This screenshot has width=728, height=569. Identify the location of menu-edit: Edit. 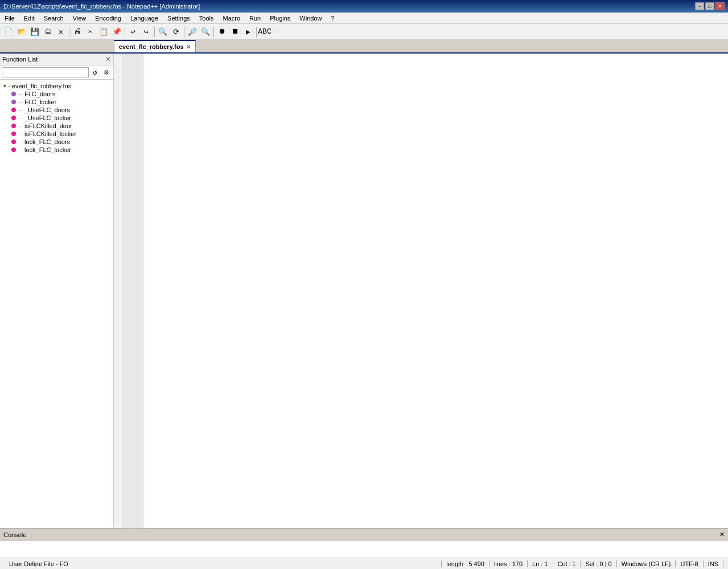
(30, 18).